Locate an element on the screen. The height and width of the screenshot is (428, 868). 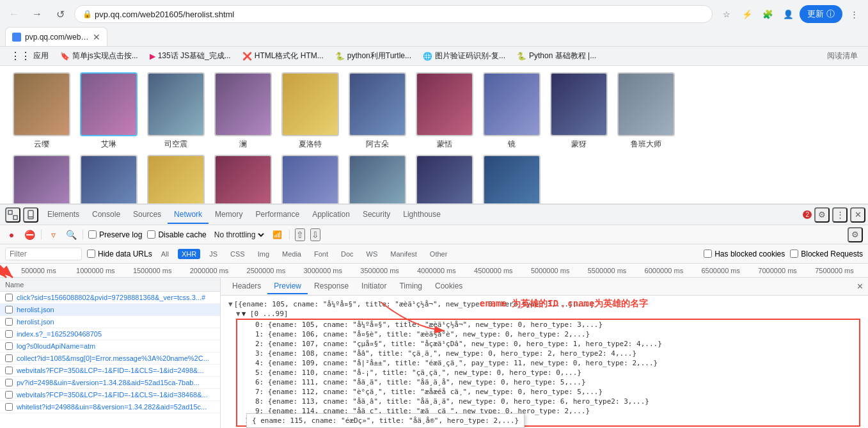
file-item-4: log?s0loudApiName=atm is located at coordinates (110, 347).